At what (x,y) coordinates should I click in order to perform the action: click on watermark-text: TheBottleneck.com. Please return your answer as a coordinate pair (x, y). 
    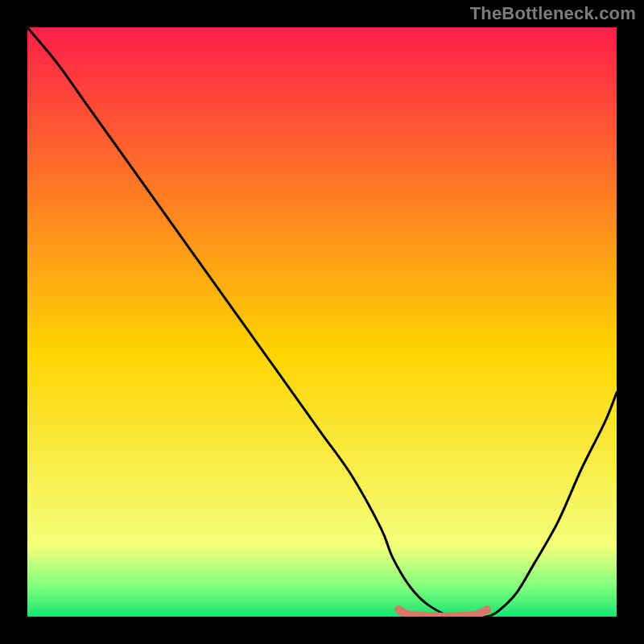
    Looking at the image, I should click on (553, 14).